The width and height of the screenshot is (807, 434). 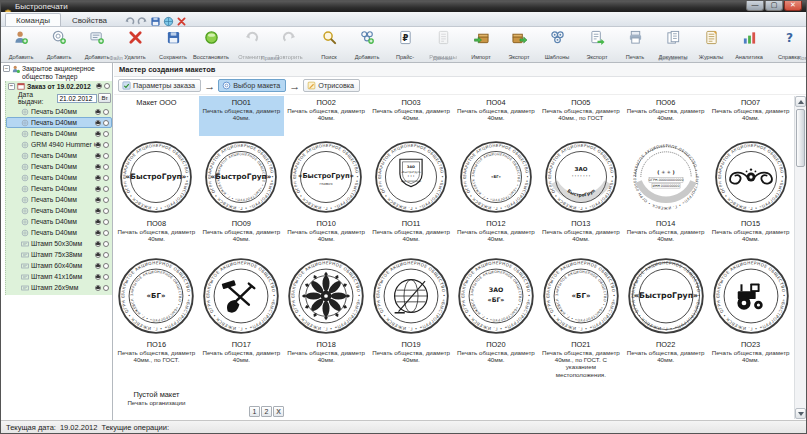 What do you see at coordinates (412, 296) in the screenshot?
I see `stamp-preview-globe: ЗАКРЫТОЕ АКЦИОНЕРНОЕ ОБЩЕСТВО • «БЫСТРОГ…` at bounding box center [412, 296].